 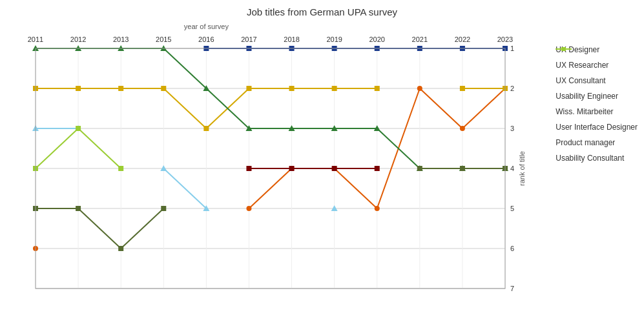 What do you see at coordinates (334, 39) in the screenshot?
I see `svg-text: 2019` at bounding box center [334, 39].